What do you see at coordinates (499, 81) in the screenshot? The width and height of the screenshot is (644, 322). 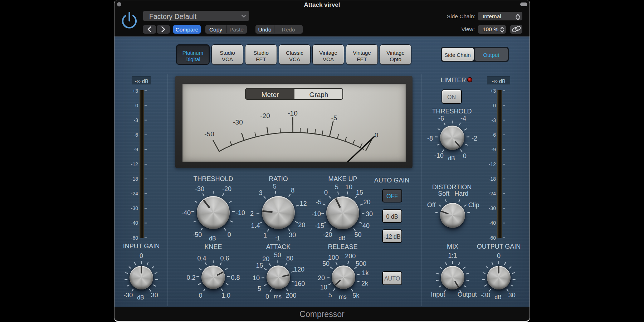 I see `svg-text: -∞ dB` at bounding box center [499, 81].